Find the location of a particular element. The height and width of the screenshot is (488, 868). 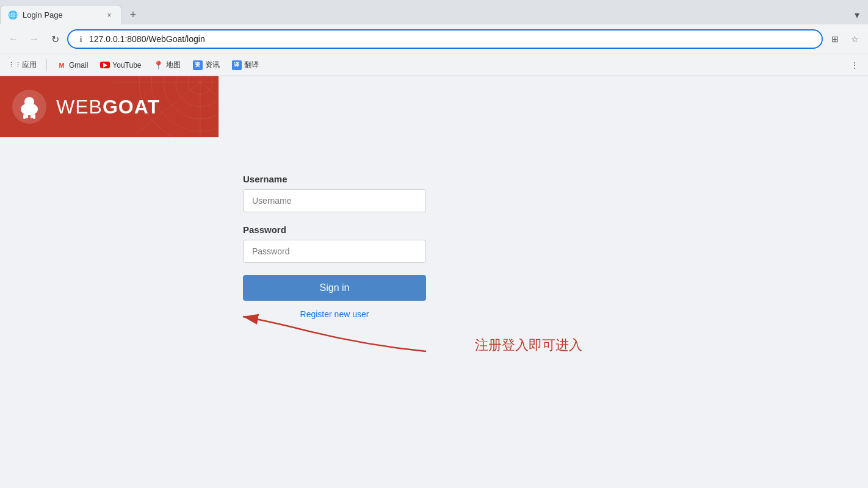

gmail-icon: M is located at coordinates (62, 65).